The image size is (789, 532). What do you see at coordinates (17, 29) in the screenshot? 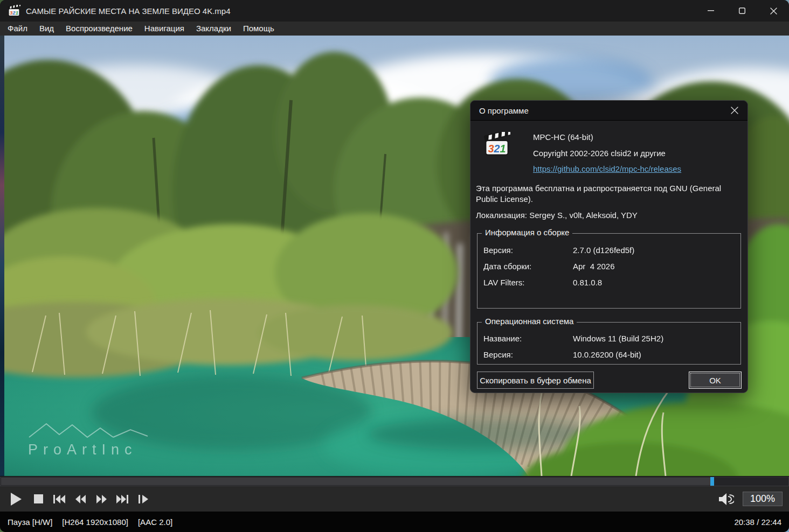
I see `menu-item-file: Файл` at bounding box center [17, 29].